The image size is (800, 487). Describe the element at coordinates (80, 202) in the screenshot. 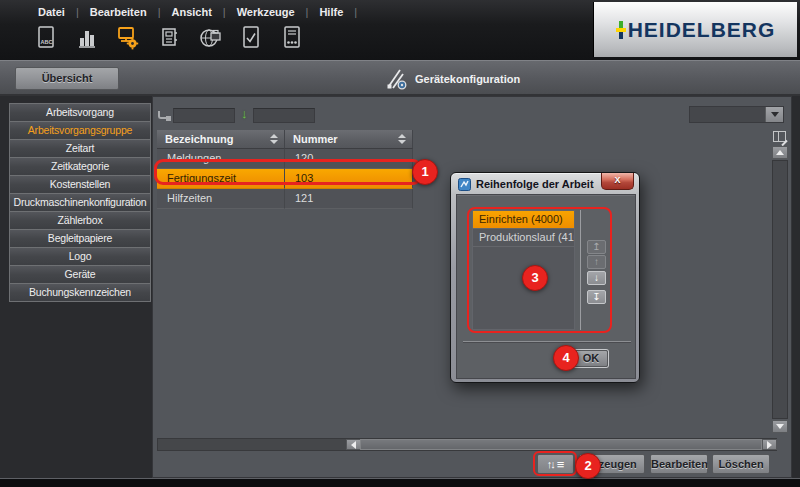

I see `sidebar-item-druckmaschinenkonfiguration: Druckmaschinenkonfiguration` at that location.